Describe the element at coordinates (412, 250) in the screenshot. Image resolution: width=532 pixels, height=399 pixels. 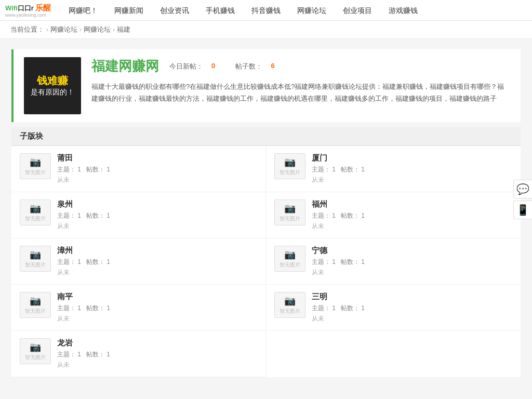
I see `sub-forum-name: 宁德` at that location.